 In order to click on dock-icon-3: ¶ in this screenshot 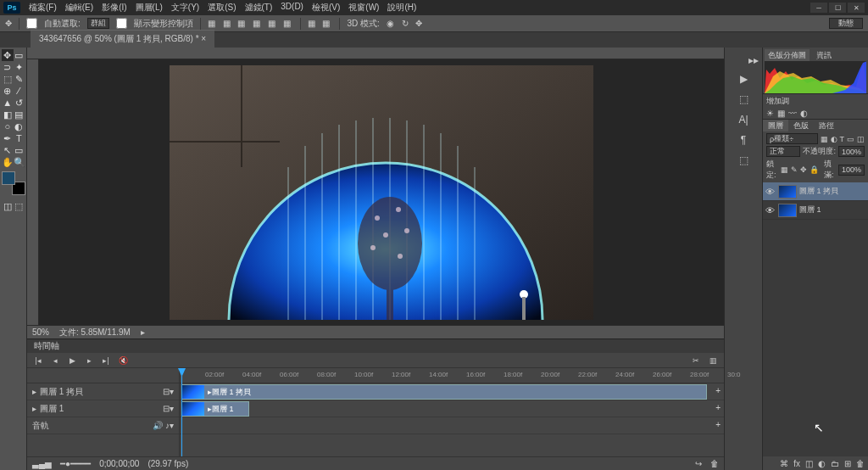, I will do `click(743, 140)`.